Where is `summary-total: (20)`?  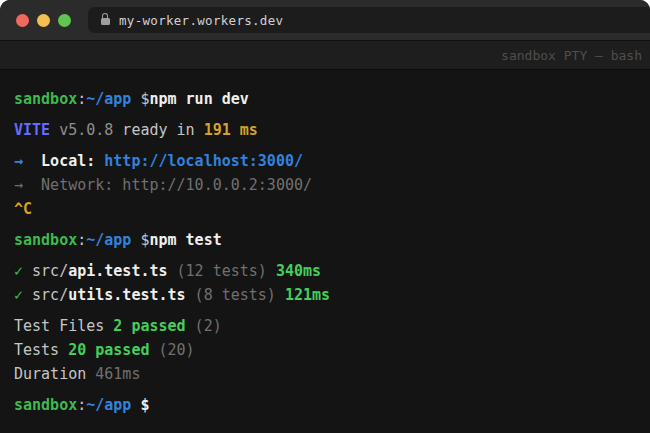
summary-total: (20) is located at coordinates (172, 350).